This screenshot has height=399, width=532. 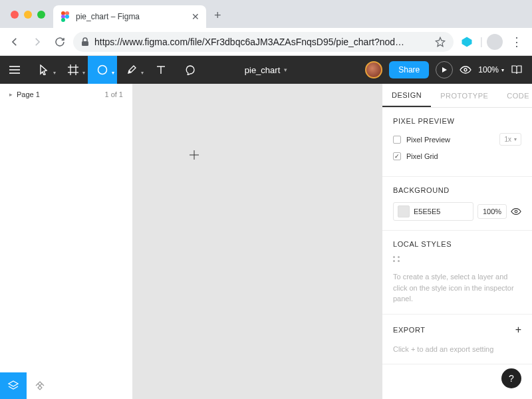 What do you see at coordinates (519, 330) in the screenshot?
I see `add-export-button: +` at bounding box center [519, 330].